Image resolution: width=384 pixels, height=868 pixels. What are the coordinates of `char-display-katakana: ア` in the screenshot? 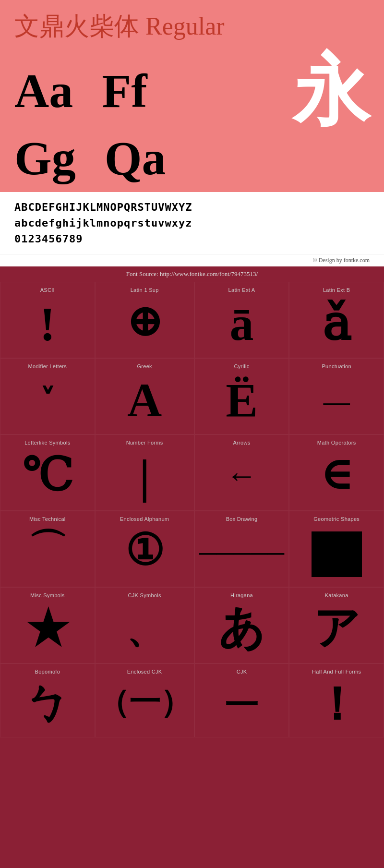 It's located at (337, 628).